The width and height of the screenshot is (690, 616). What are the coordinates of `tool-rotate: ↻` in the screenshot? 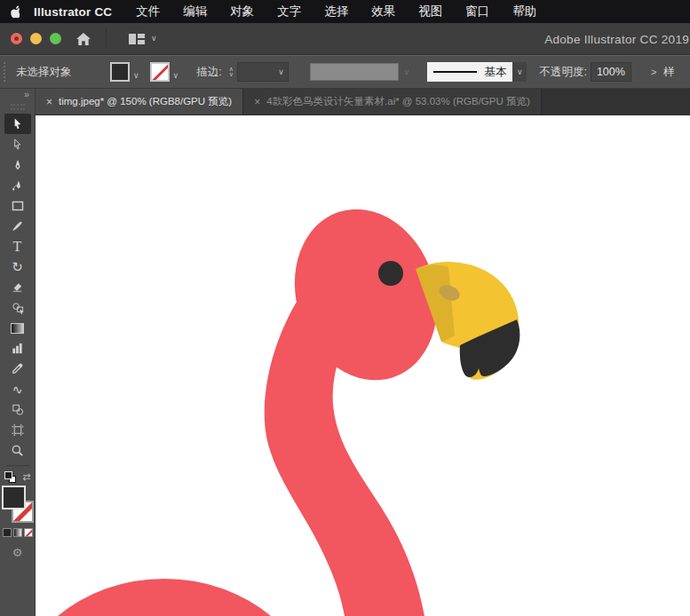 It's located at (18, 266).